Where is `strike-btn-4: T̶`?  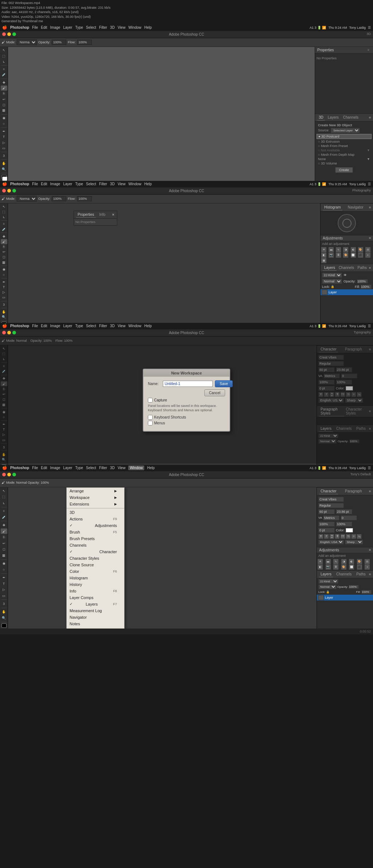
strike-btn-4: T̶ is located at coordinates (337, 536).